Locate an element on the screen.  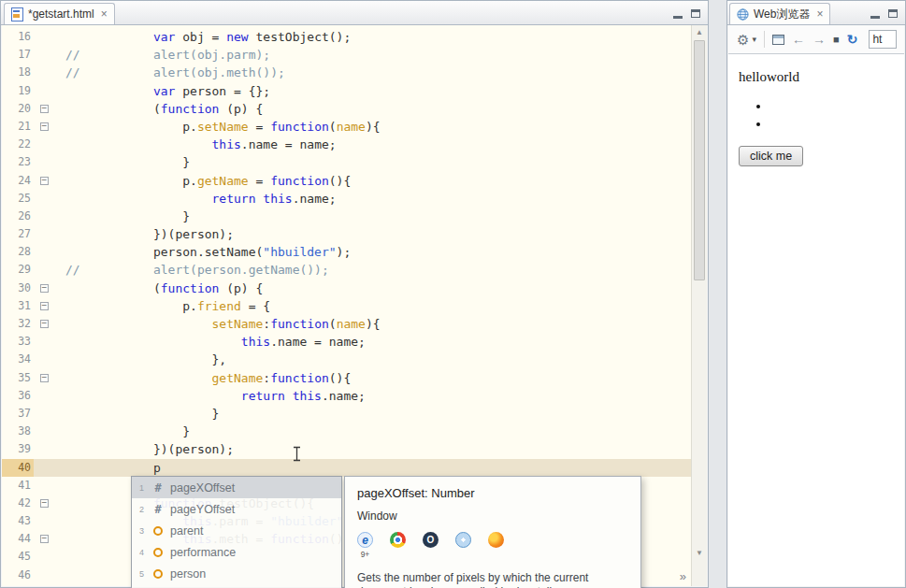
code-line: 28 person.setName("hbuilder"); is located at coordinates (346, 252).